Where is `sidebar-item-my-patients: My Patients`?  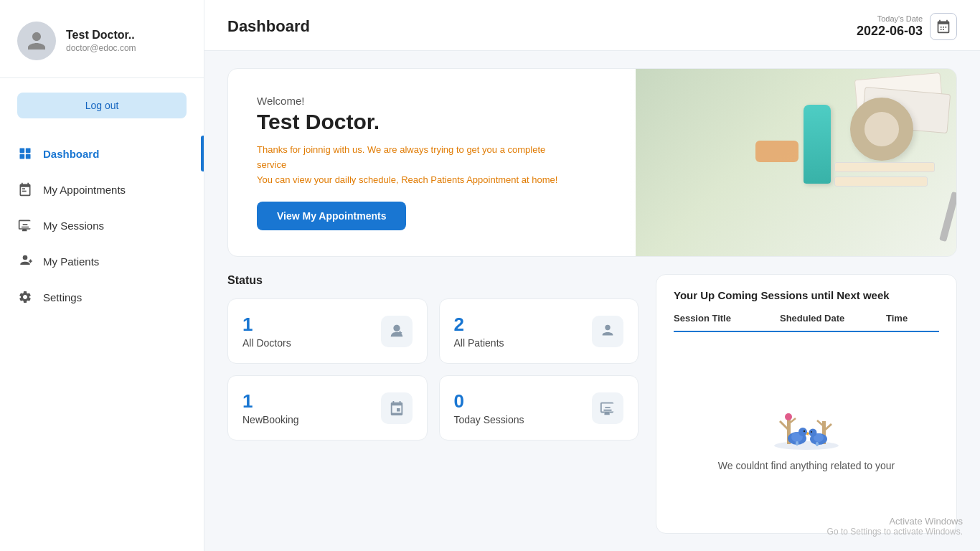 sidebar-item-my-patients: My Patients is located at coordinates (102, 261).